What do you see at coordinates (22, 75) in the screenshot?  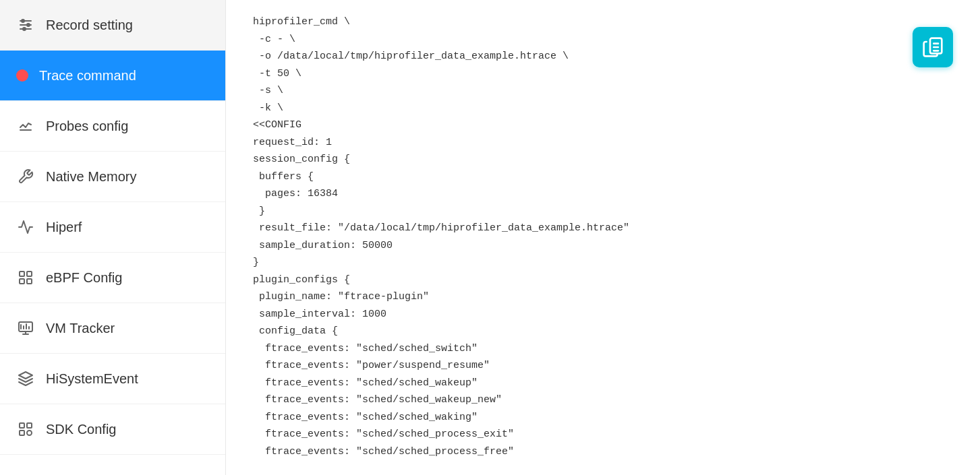 I see `record-dot-icon` at bounding box center [22, 75].